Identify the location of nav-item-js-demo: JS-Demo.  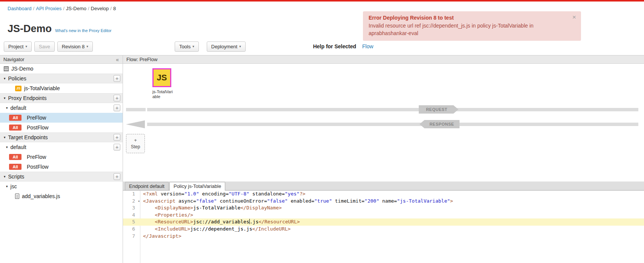
(61, 69).